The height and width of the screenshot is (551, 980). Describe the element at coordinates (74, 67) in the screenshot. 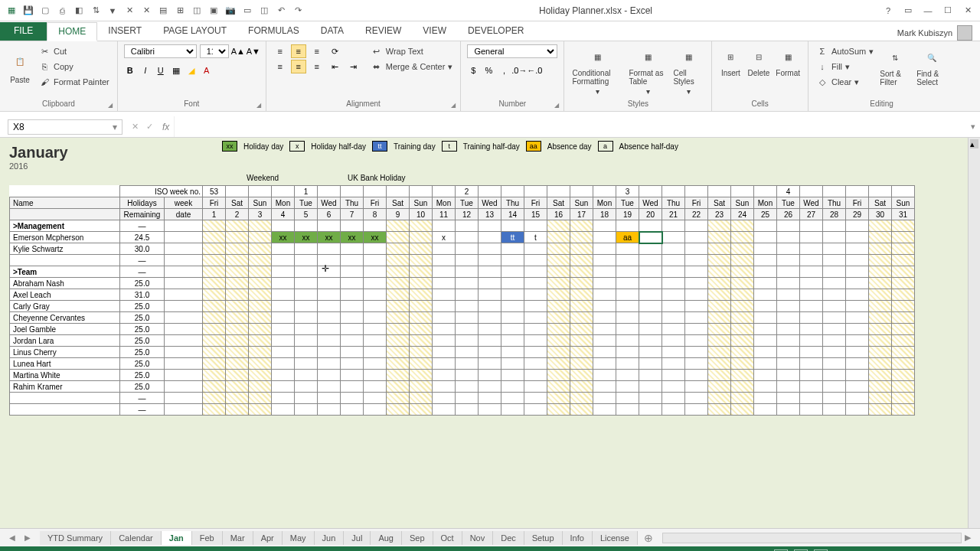

I see `copy-button: ⎘Copy` at that location.